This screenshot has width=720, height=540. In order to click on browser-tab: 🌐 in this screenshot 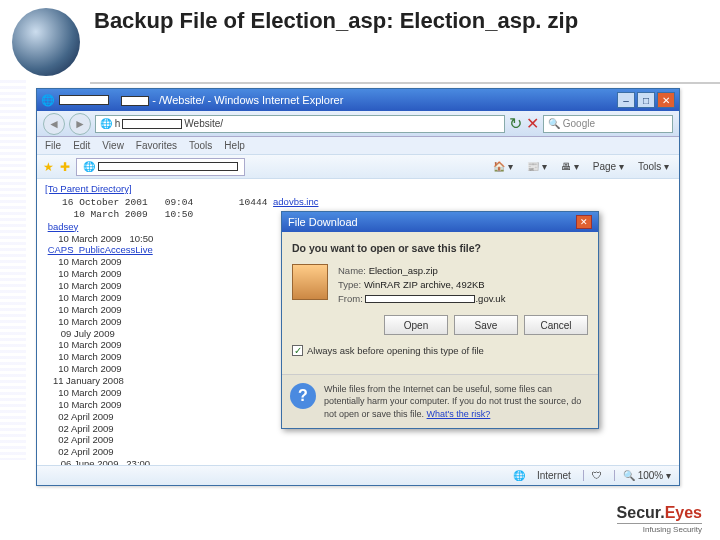, I will do `click(160, 167)`.